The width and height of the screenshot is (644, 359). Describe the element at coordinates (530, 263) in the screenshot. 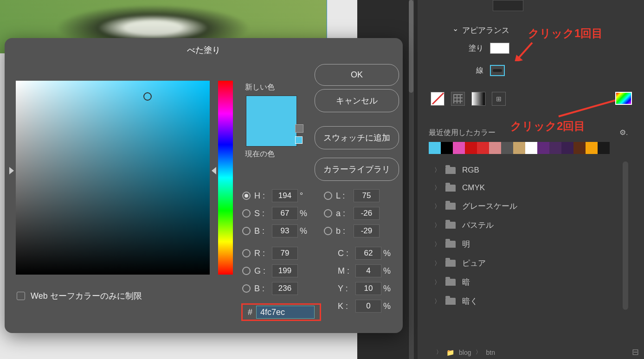

I see `swatch-folder-row: 〉ピュア` at that location.